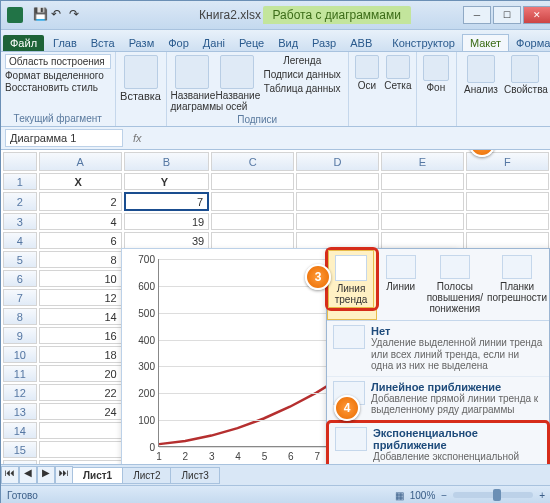 The height and width of the screenshot is (503, 550). What do you see at coordinates (324, 43) in the screenshot?
I see `tab-dev: Разр` at bounding box center [324, 43].